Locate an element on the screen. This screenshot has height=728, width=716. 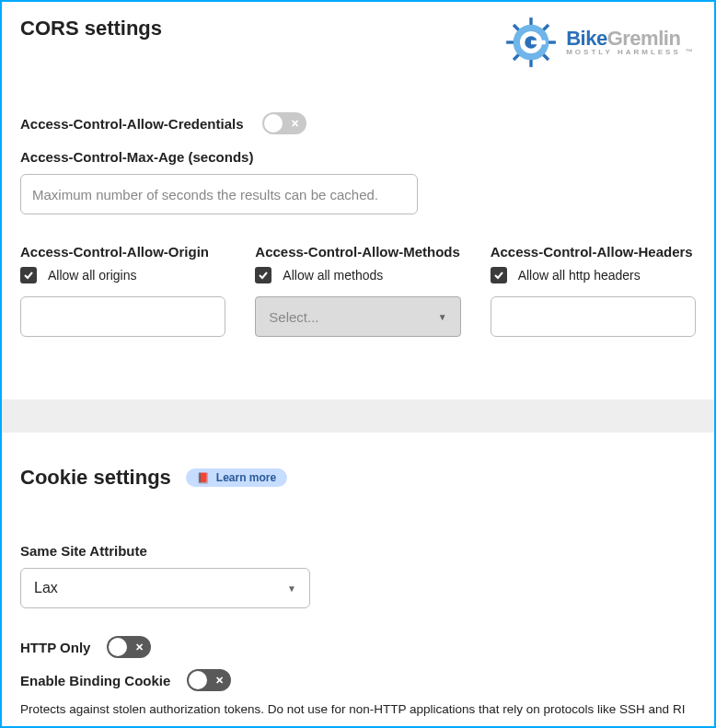
max-age-block: Access-Control-Max-Age (seconds) is located at coordinates (358, 182).